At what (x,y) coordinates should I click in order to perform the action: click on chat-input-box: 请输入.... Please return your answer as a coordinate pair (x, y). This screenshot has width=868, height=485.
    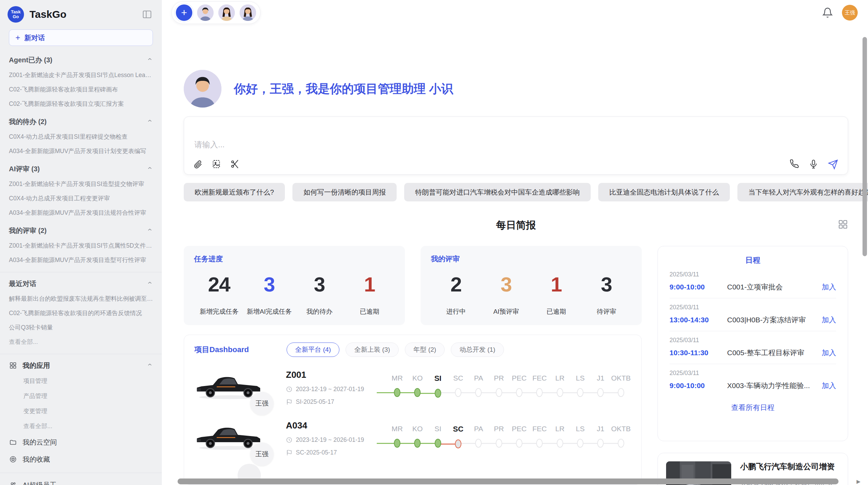
    Looking at the image, I should click on (516, 146).